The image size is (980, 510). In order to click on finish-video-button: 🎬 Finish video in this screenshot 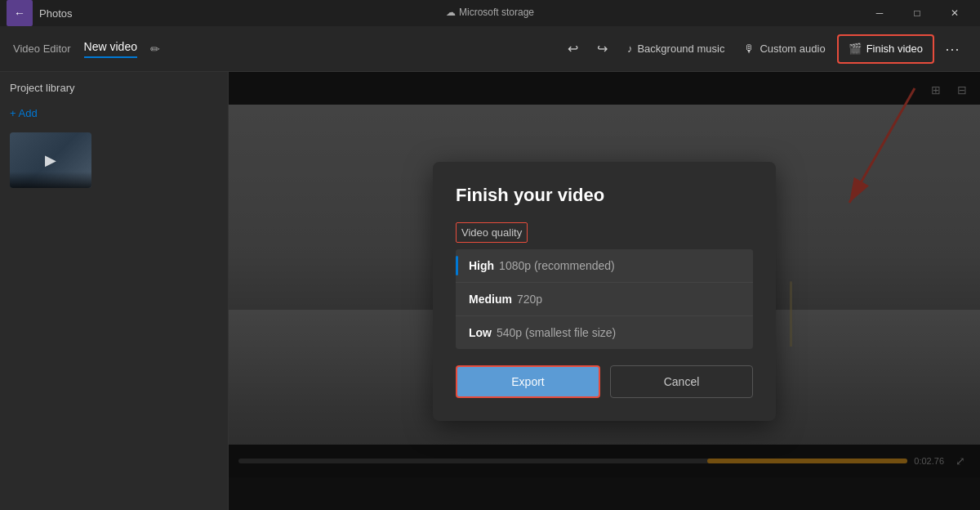, I will do `click(885, 49)`.